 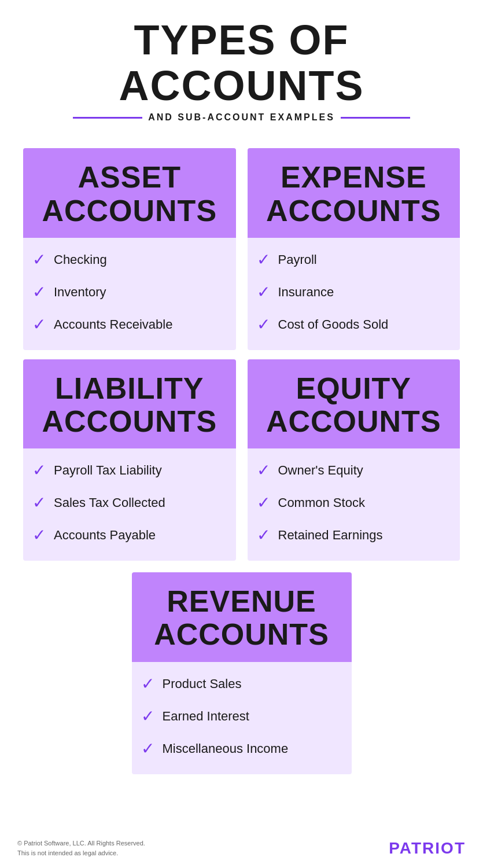 I want to click on item-label: Payroll, so click(x=297, y=260).